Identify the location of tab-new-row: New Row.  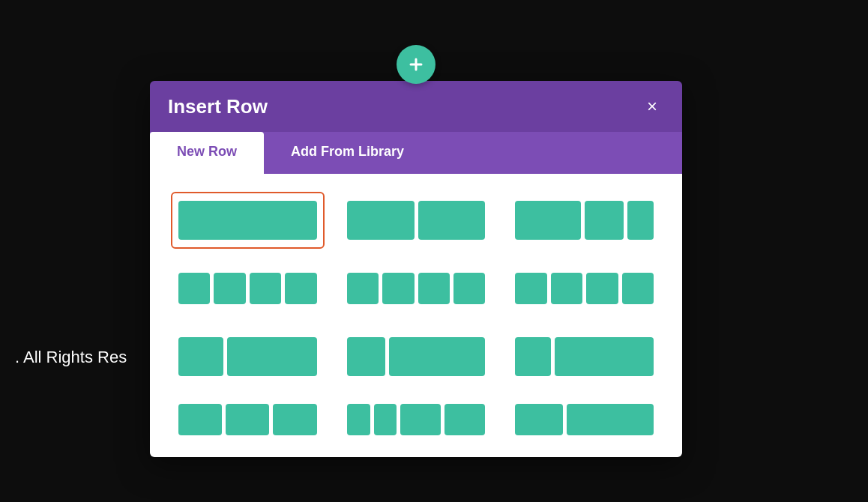
(207, 153).